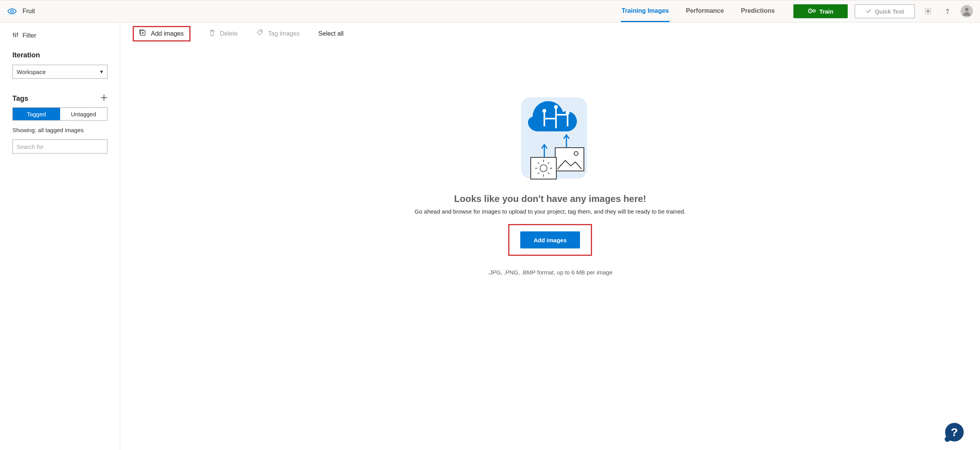  What do you see at coordinates (947, 11) in the screenshot?
I see `help-icon` at bounding box center [947, 11].